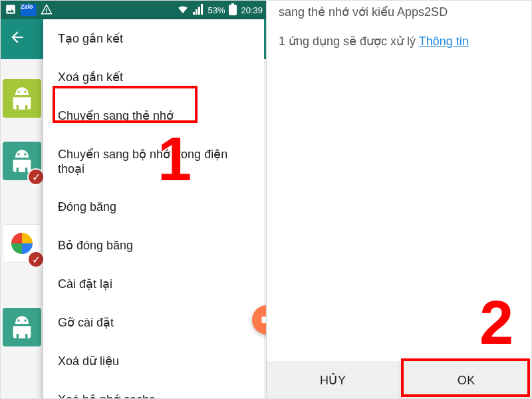 The width and height of the screenshot is (532, 399). I want to click on zalo-icon: Zalo, so click(29, 10).